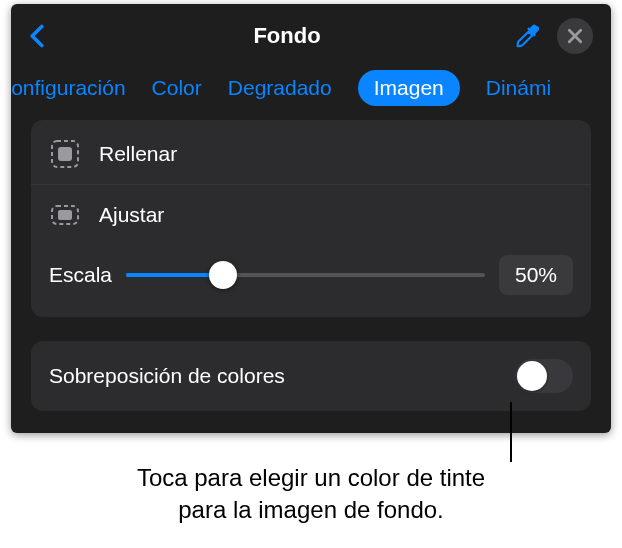 The image size is (622, 548). I want to click on slider-thumb, so click(223, 275).